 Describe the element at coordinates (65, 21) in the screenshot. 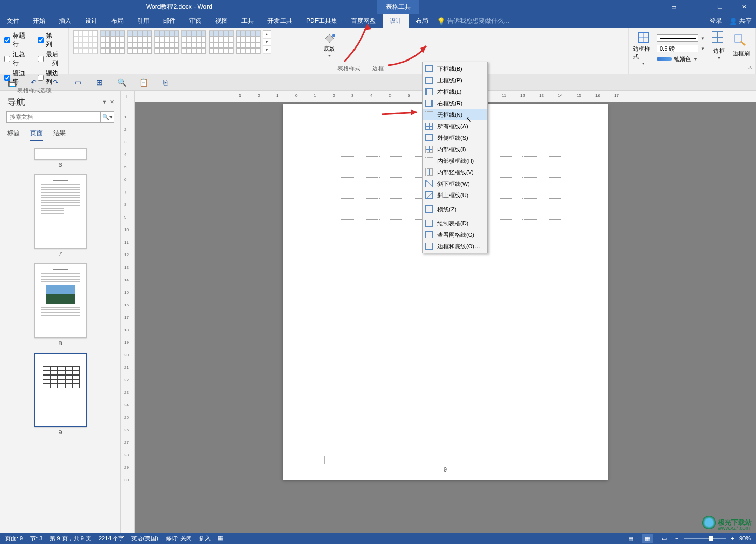

I see `menu-tab-2: 插入` at that location.